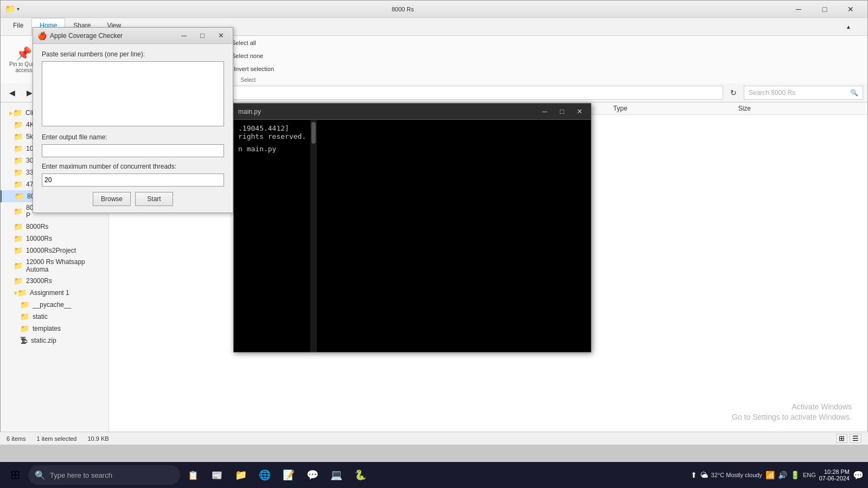 This screenshot has width=868, height=488. What do you see at coordinates (133, 166) in the screenshot?
I see `threads-label: Enter maximum number of concurrent threa…` at bounding box center [133, 166].